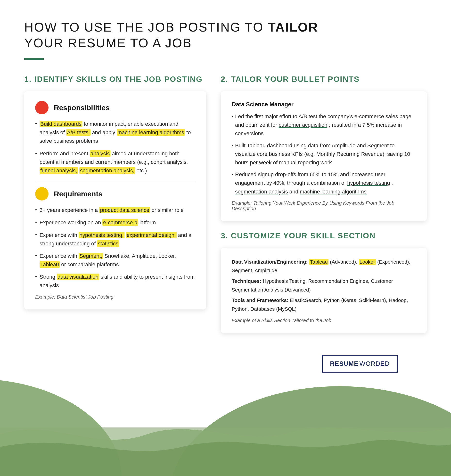 The width and height of the screenshot is (451, 476). Describe the element at coordinates (115, 162) in the screenshot. I see `list-item: Perform and present analysis aimed at un…` at that location.